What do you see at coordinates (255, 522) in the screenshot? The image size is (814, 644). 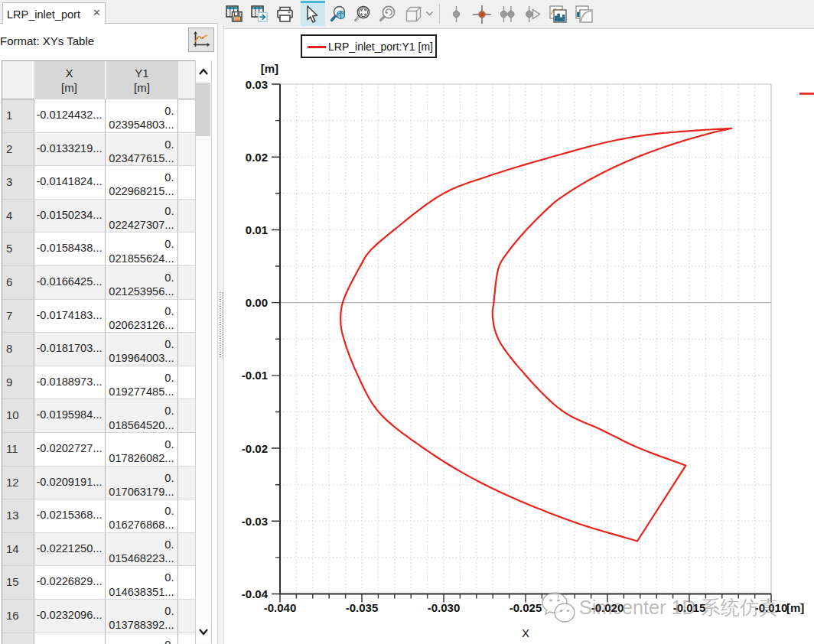 I see `svg-text: -0.03` at bounding box center [255, 522].